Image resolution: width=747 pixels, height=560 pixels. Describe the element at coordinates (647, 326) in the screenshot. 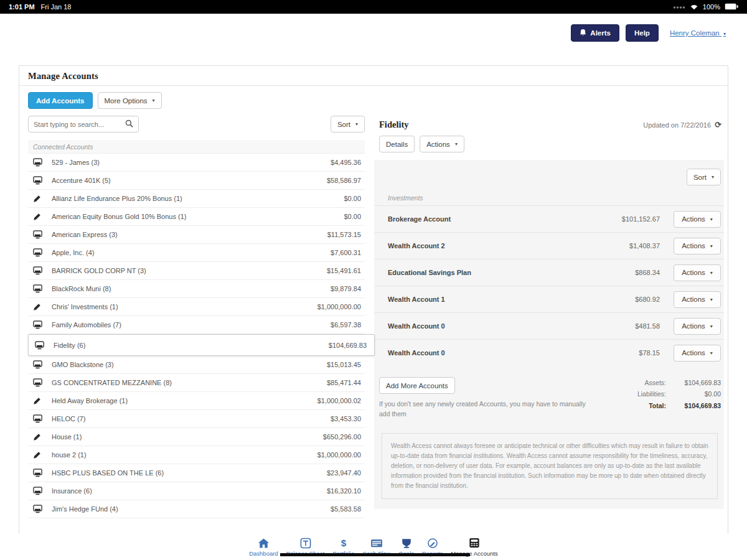

I see `investment-value: $481.58` at that location.